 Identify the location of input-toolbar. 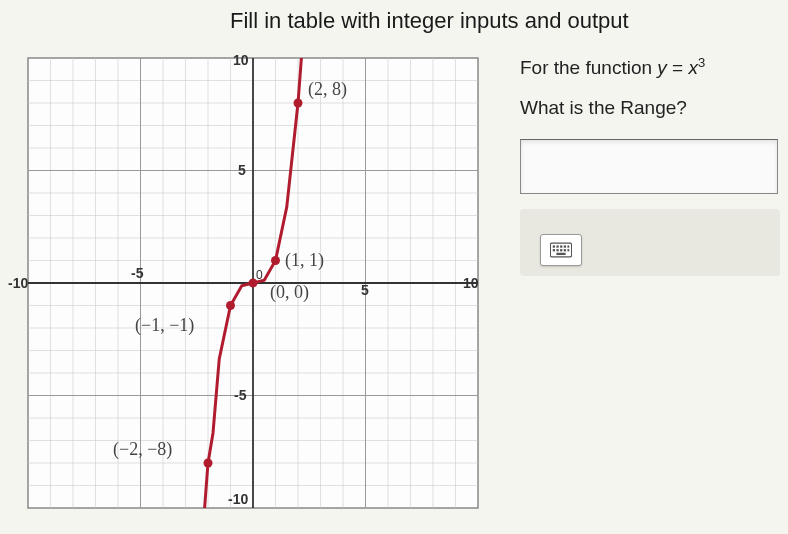
(650, 242).